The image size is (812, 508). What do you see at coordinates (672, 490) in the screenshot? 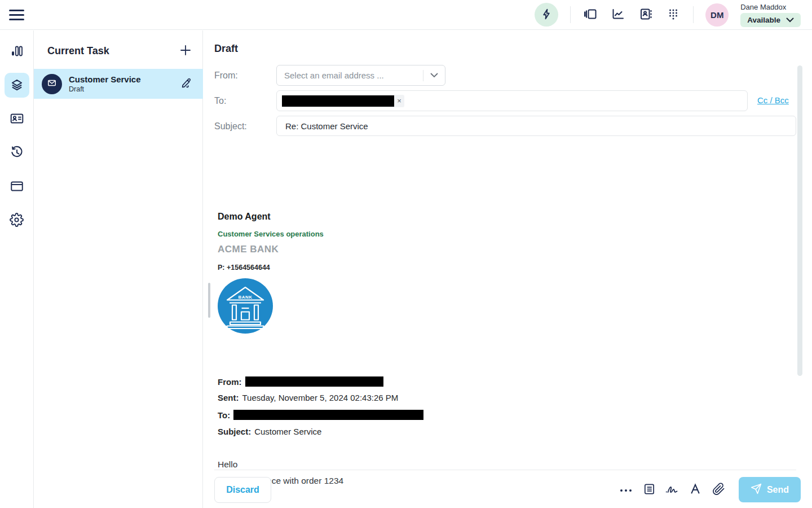
I see `signature-button` at bounding box center [672, 490].